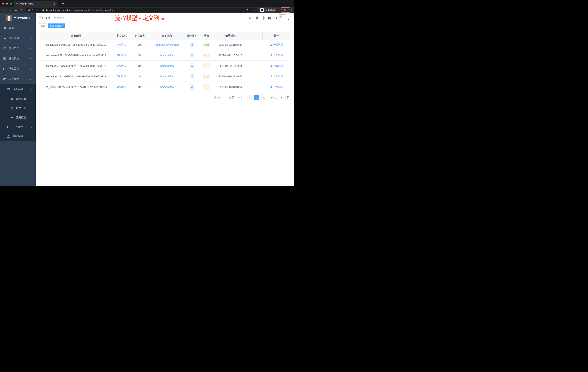 This screenshot has height=372, width=588. Describe the element at coordinates (251, 18) in the screenshot. I see `search-icon` at that location.